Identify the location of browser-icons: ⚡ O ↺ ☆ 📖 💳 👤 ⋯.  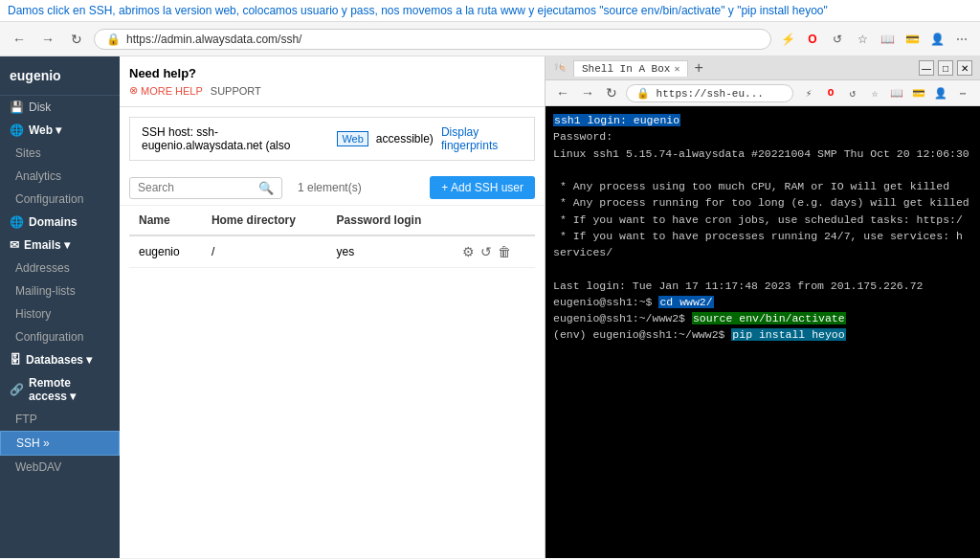
(875, 39).